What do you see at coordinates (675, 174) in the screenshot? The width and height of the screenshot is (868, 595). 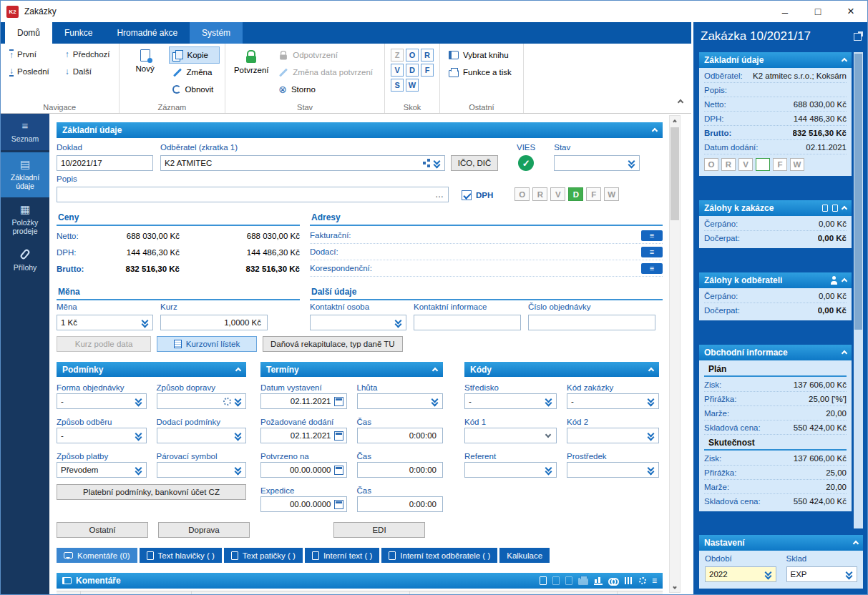 I see `scrollbar-thumb` at bounding box center [675, 174].